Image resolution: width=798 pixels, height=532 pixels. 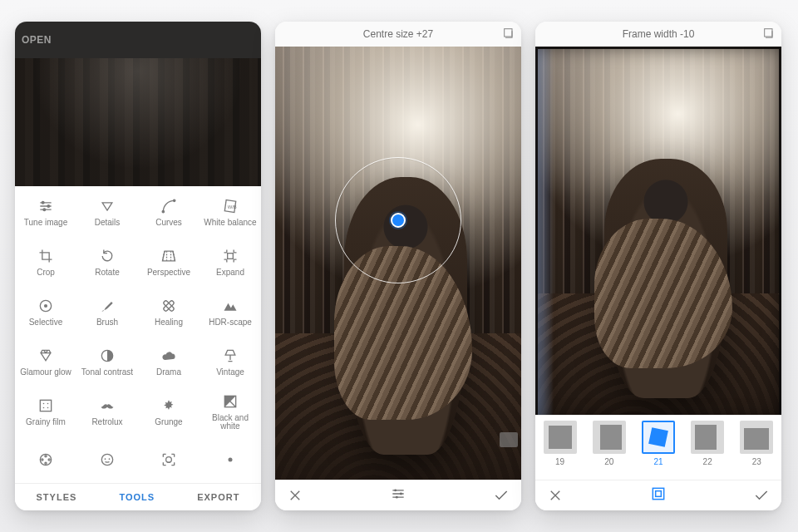 What do you see at coordinates (230, 411) in the screenshot?
I see `tool-black-and-white: Black and white` at bounding box center [230, 411].